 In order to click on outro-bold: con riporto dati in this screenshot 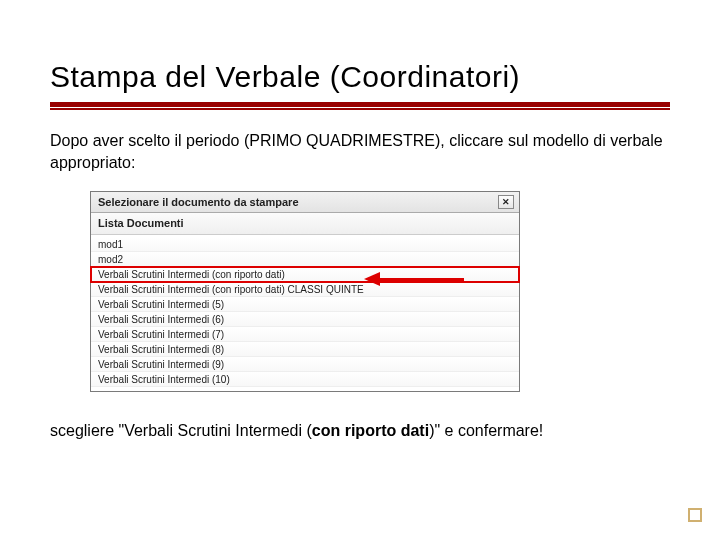, I will do `click(370, 430)`.